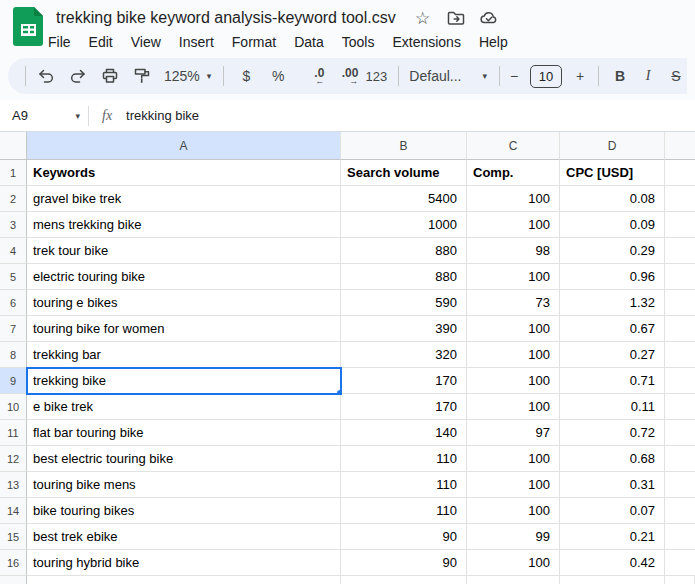 The height and width of the screenshot is (584, 695). Describe the element at coordinates (680, 329) in the screenshot. I see `cell-E7` at that location.